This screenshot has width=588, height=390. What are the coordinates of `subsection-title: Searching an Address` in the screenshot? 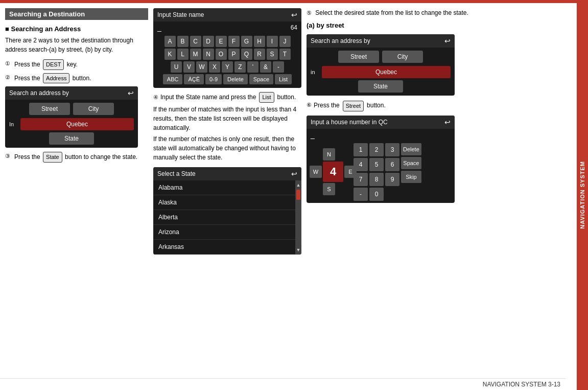 It's located at (77, 29).